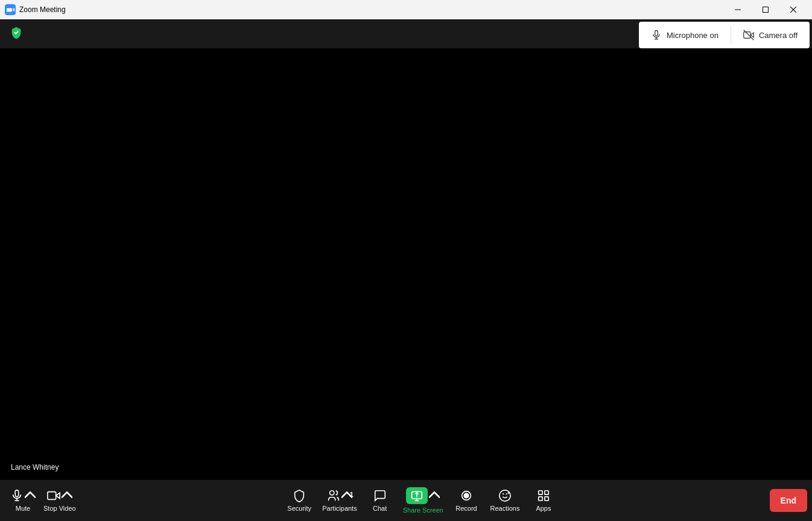 This screenshot has height=521, width=812. What do you see at coordinates (10, 10) in the screenshot?
I see `app-icon` at bounding box center [10, 10].